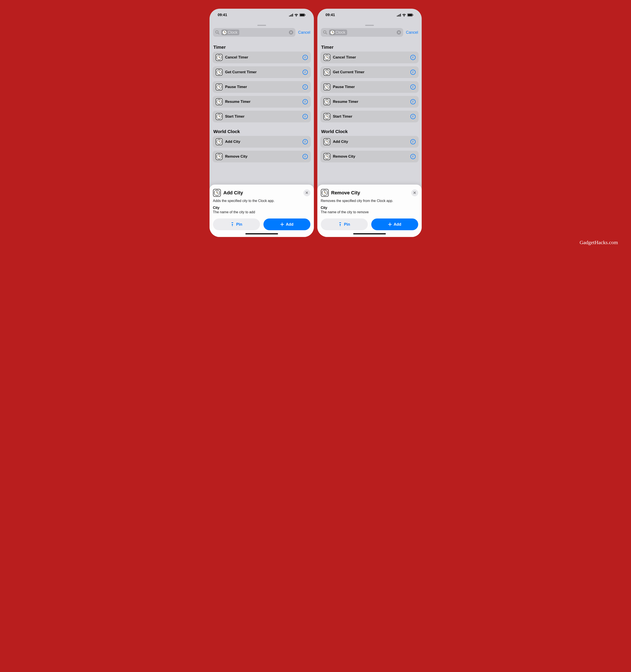  I want to click on status-bar: 09:41, so click(370, 15).